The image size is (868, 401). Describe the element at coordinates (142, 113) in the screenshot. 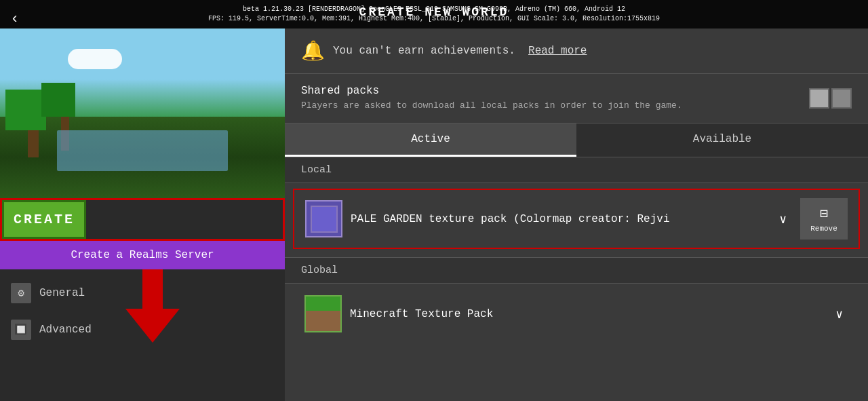

I see `world-preview-image` at that location.